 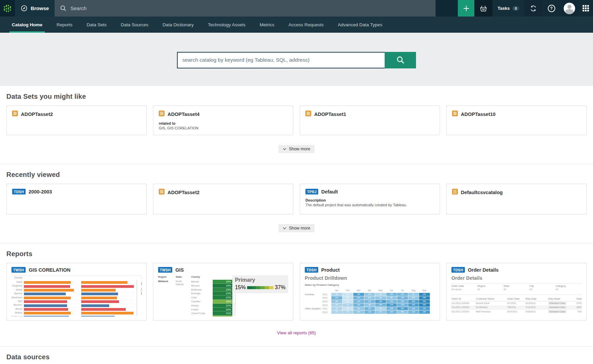 I want to click on dataset-card: ADOPTasset4related toGIS, GIS CORELATION, so click(x=223, y=120).